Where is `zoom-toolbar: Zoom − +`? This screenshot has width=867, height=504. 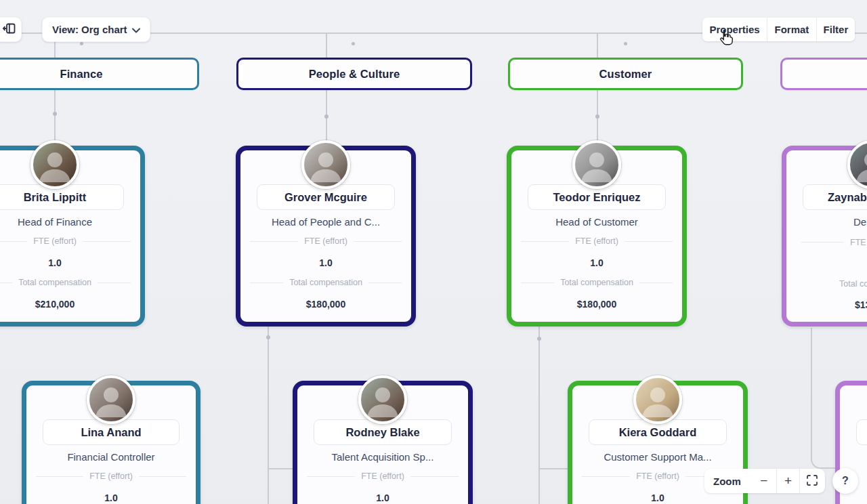 zoom-toolbar: Zoom − + is located at coordinates (765, 481).